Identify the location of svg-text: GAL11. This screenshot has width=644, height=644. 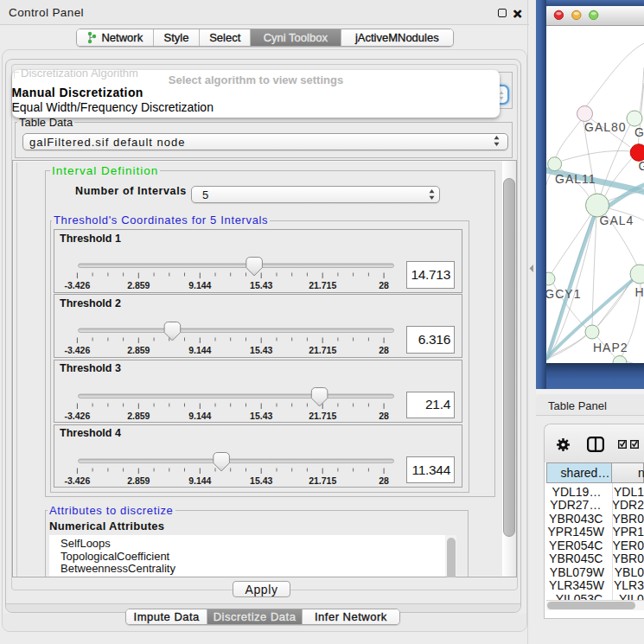
(576, 179).